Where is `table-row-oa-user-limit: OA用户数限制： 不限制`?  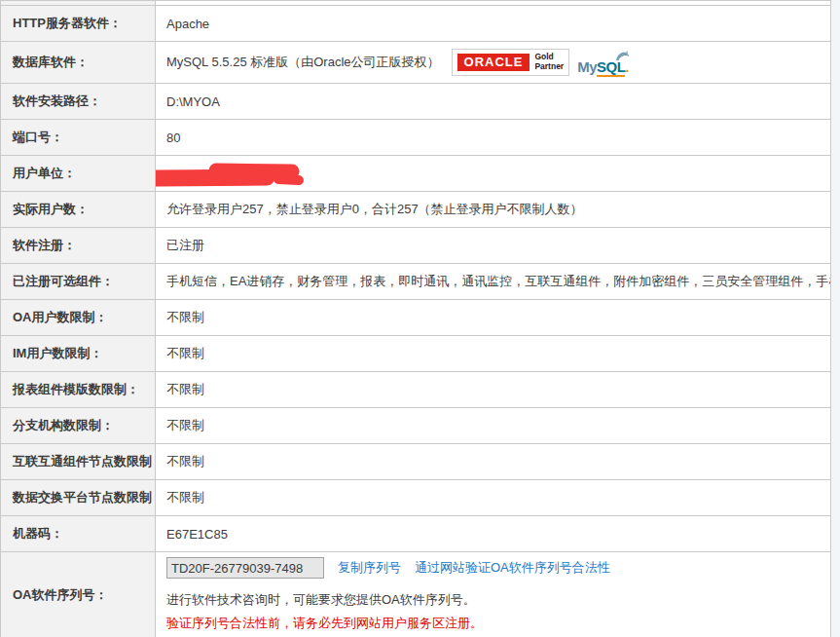
table-row-oa-user-limit: OA用户数限制： 不限制 is located at coordinates (417, 318).